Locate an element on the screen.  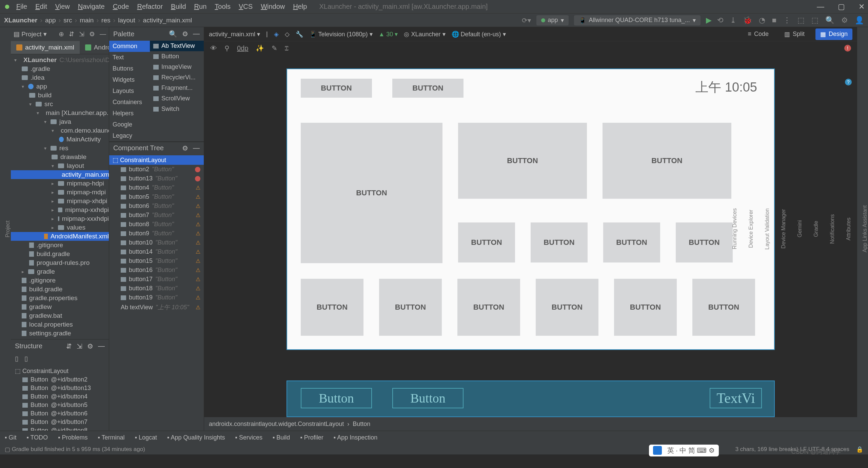
palette-item: Button is located at coordinates (177, 56).